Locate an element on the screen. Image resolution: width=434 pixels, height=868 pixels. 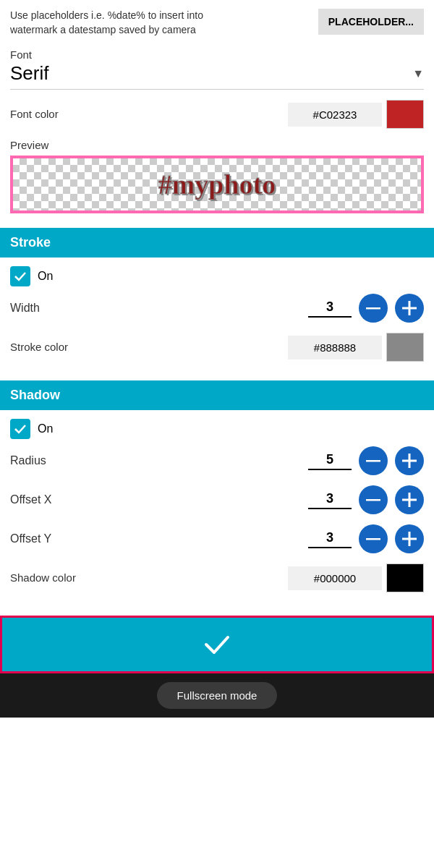
shadow-offsety-controls: 3 is located at coordinates (366, 539).